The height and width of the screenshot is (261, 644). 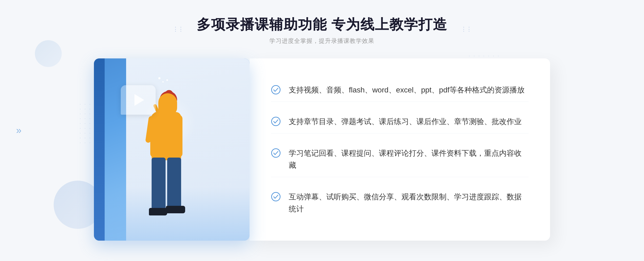 What do you see at coordinates (466, 29) in the screenshot?
I see `header-decoration-right: ⋮⋮` at bounding box center [466, 29].